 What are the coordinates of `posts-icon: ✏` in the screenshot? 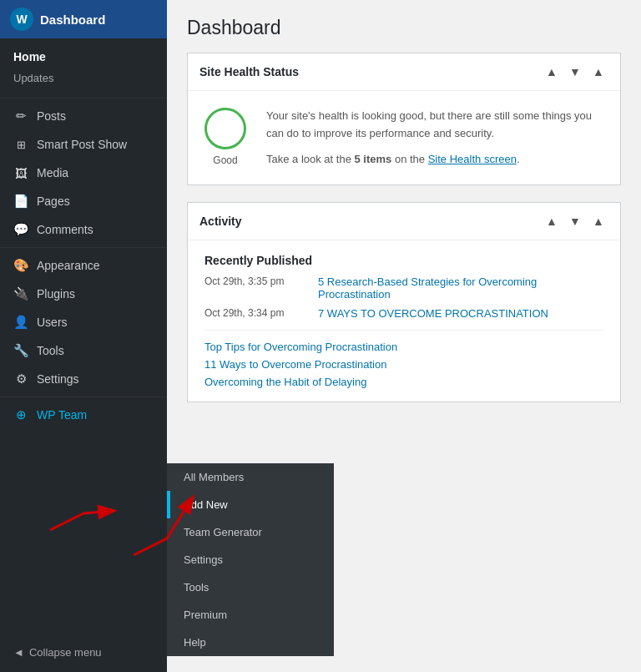 It's located at (21, 116).